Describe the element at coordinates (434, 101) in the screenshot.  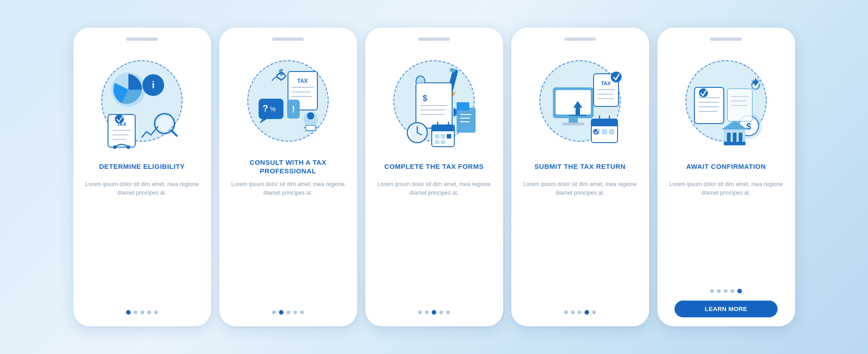
I see `icon-area-3: $` at that location.